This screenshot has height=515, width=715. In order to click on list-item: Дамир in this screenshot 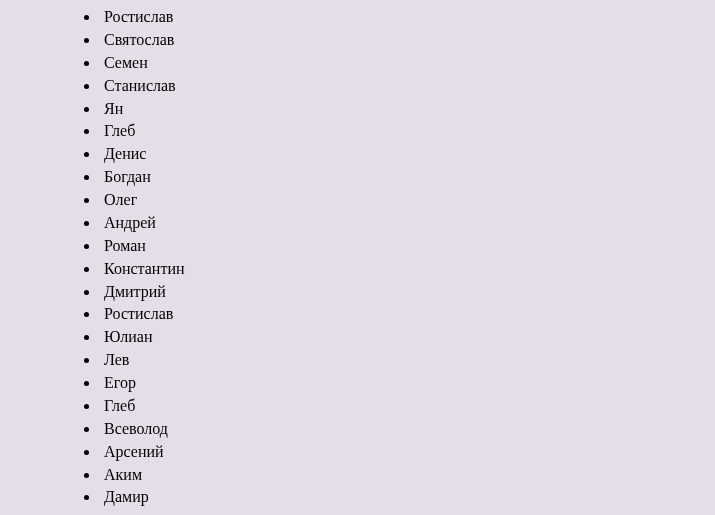, I will do `click(408, 498)`.